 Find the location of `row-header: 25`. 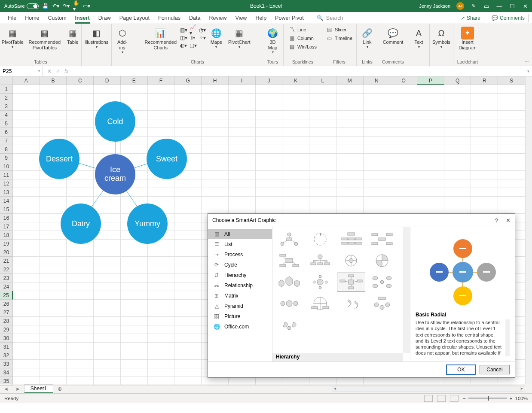

row-header: 25 is located at coordinates (6, 295).